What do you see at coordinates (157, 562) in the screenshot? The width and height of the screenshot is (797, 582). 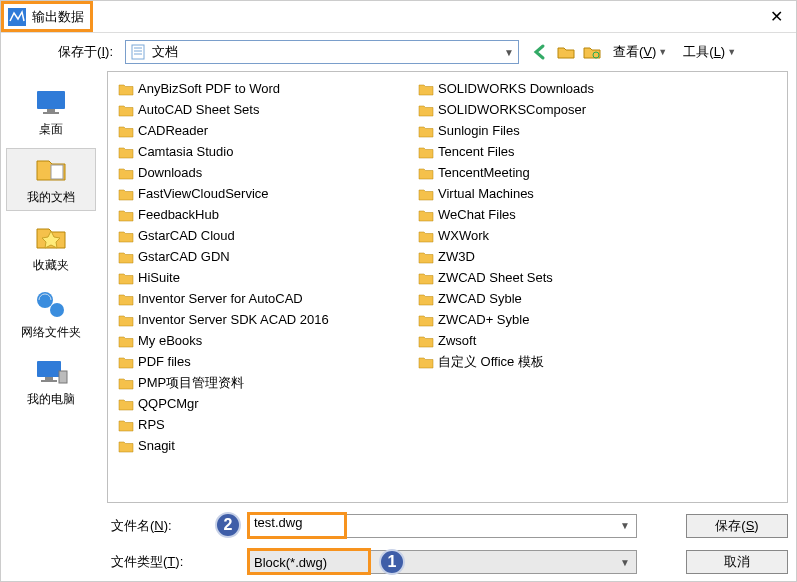 I see `filetype-label: 文件类型(T):` at bounding box center [157, 562].